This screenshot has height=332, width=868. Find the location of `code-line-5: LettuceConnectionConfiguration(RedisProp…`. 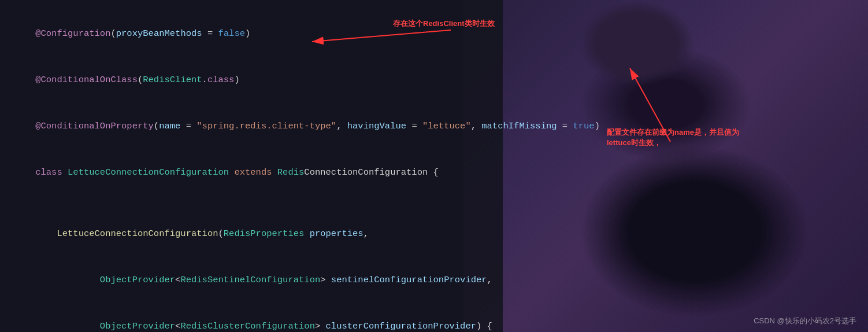

code-line-5: LettuceConnectionConfiguration(RedisProp… is located at coordinates (434, 234).